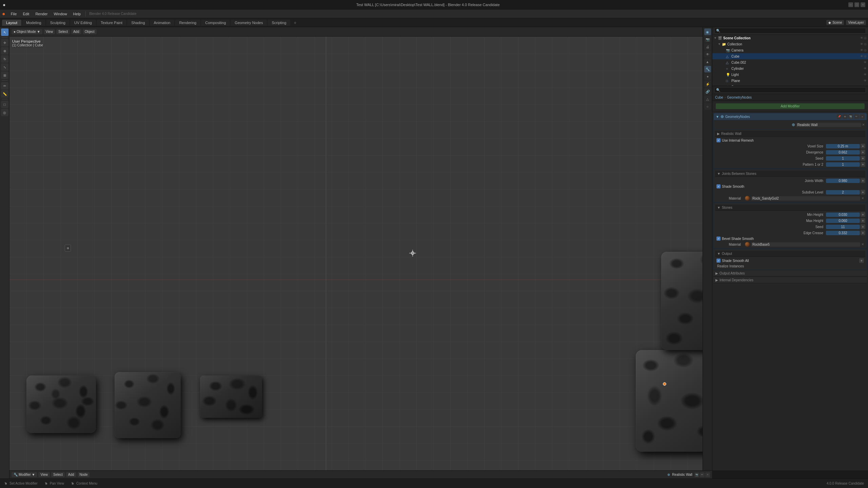 The image size is (868, 488). Describe the element at coordinates (5, 51) in the screenshot. I see `tool-move: ⊕` at that location.